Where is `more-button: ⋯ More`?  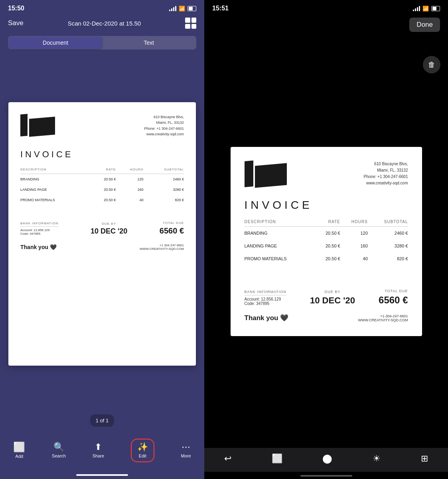
more-button: ⋯ More is located at coordinates (186, 450).